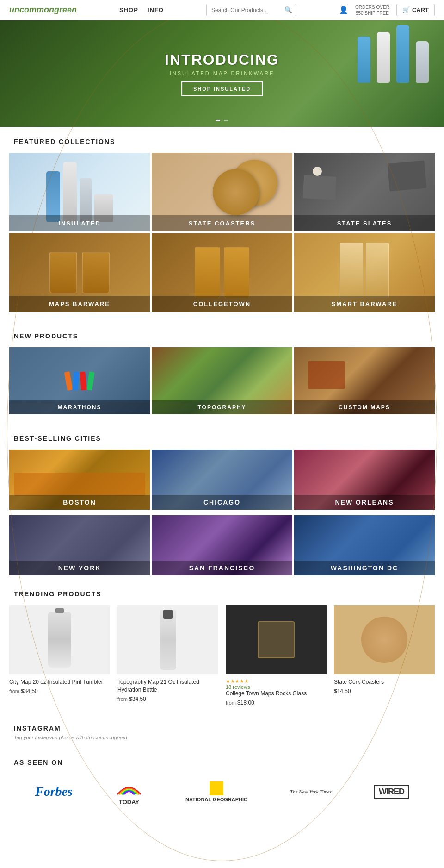  What do you see at coordinates (422, 62) in the screenshot?
I see `bottle-wide` at bounding box center [422, 62].